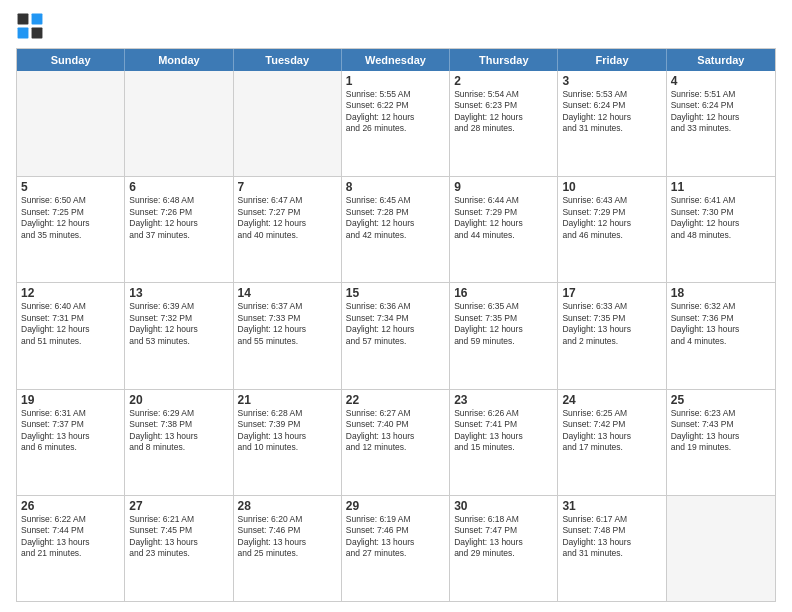 Image resolution: width=792 pixels, height=612 pixels. What do you see at coordinates (396, 336) in the screenshot?
I see `calendar-cell: 15Sunrise: 6:36 AM Sunset: 7:34 PM Dayli…` at bounding box center [396, 336].